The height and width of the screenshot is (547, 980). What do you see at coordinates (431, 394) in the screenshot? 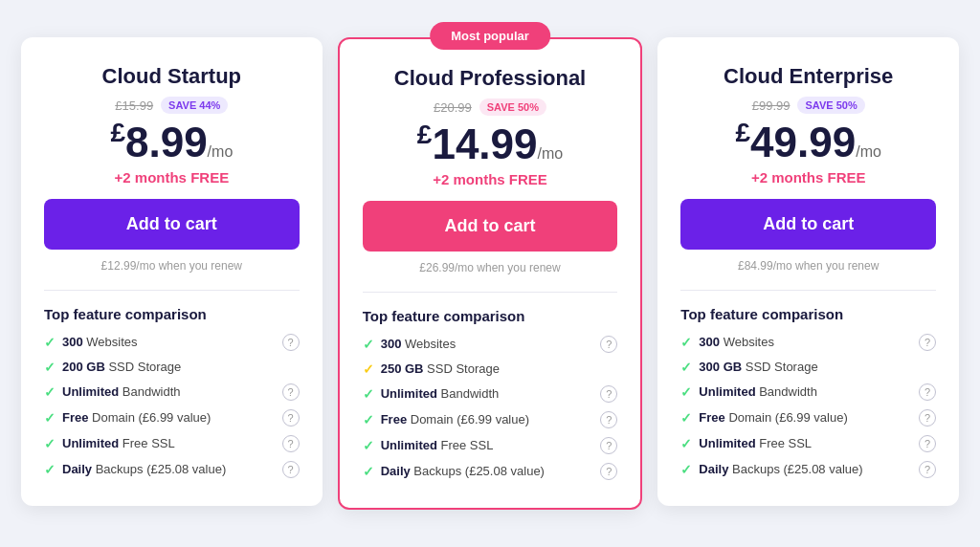
I see `feature-left-professional-2: ✓ Unlimited Bandwidth` at bounding box center [431, 394].